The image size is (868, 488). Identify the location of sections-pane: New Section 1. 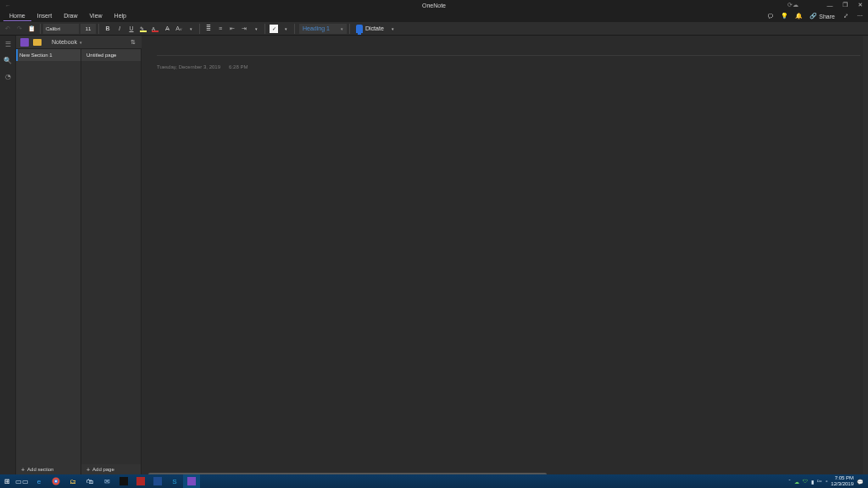
(49, 261).